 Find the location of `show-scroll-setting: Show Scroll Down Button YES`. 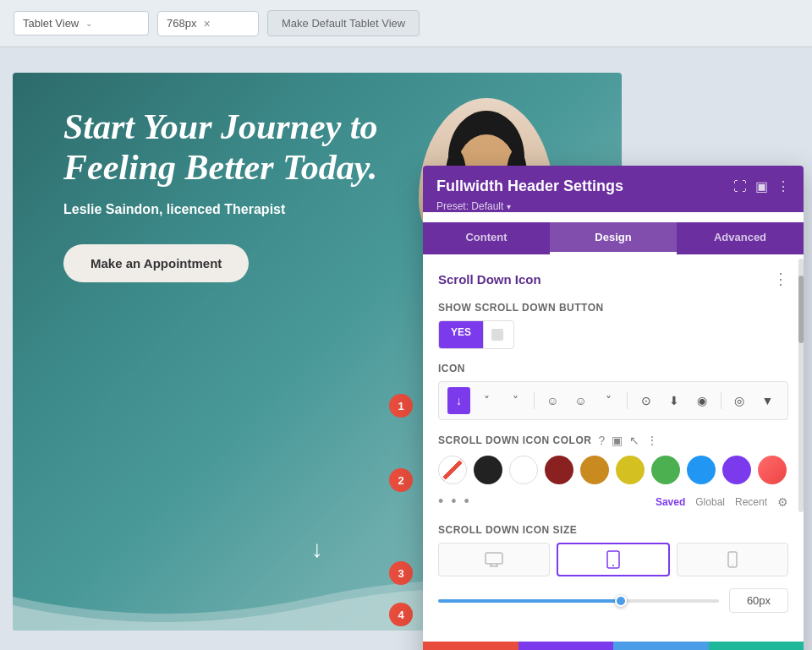

show-scroll-setting: Show Scroll Down Button YES is located at coordinates (613, 325).